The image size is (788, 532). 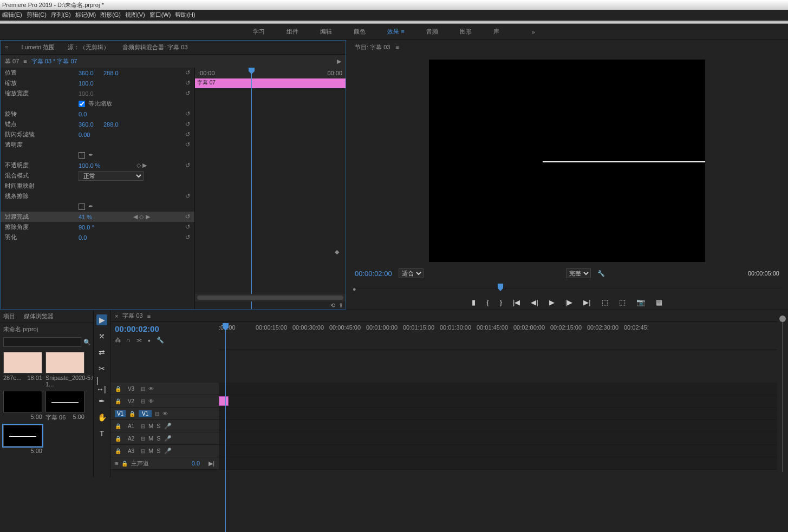 I want to click on bin-item: 5:00, so click(x=23, y=406).